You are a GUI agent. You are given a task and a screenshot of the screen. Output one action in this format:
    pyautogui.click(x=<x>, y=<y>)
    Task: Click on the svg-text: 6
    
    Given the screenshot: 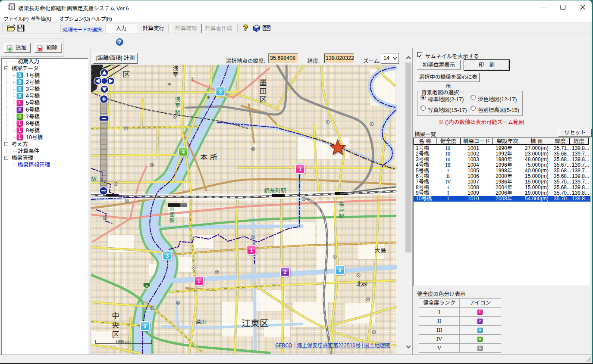 What is the action you would take?
    pyautogui.click(x=147, y=286)
    